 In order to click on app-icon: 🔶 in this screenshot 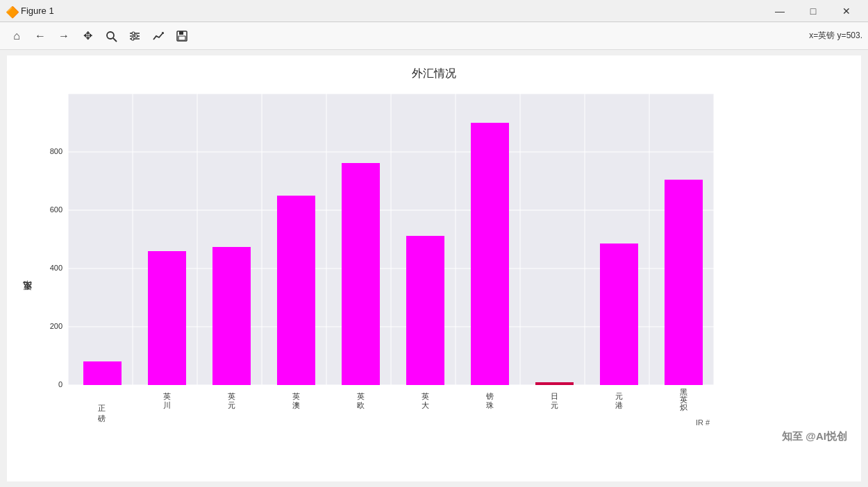, I will do `click(11, 11)`.